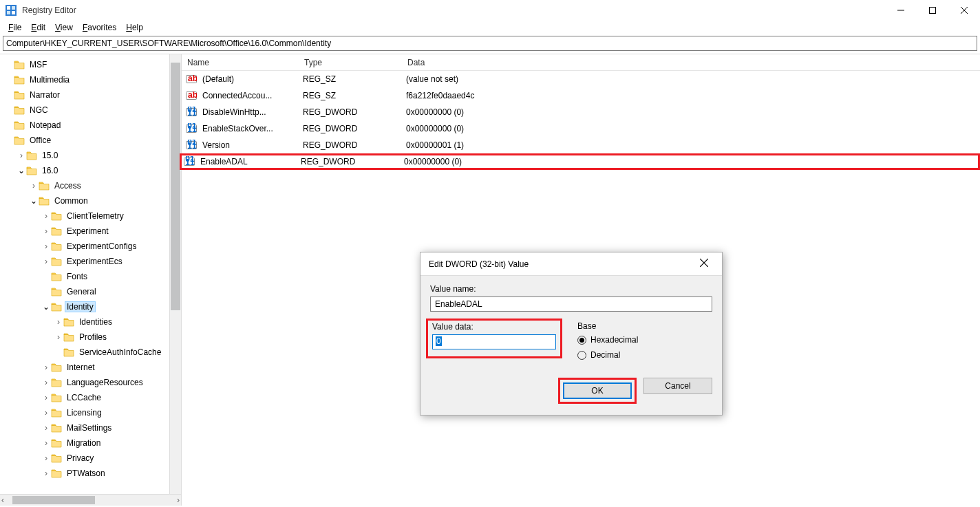  What do you see at coordinates (645, 340) in the screenshot?
I see `radio-hexadecimal: Hexadecimal` at bounding box center [645, 340].